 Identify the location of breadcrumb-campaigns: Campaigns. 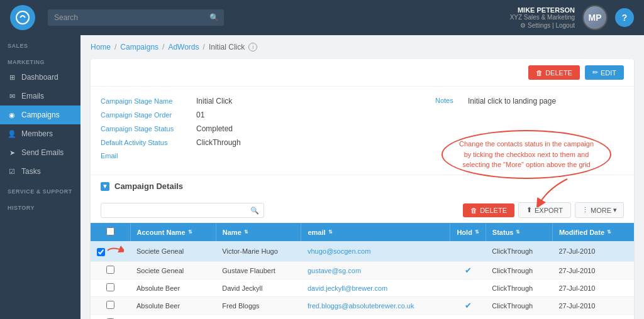
(140, 47).